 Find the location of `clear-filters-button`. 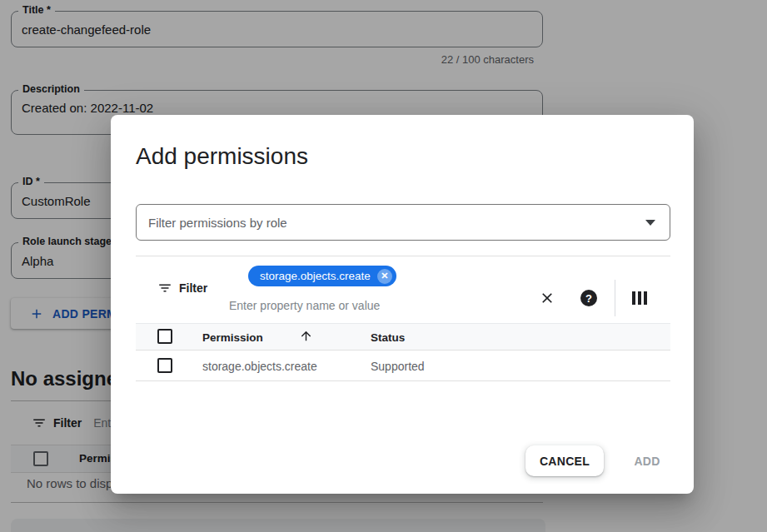

clear-filters-button is located at coordinates (547, 298).